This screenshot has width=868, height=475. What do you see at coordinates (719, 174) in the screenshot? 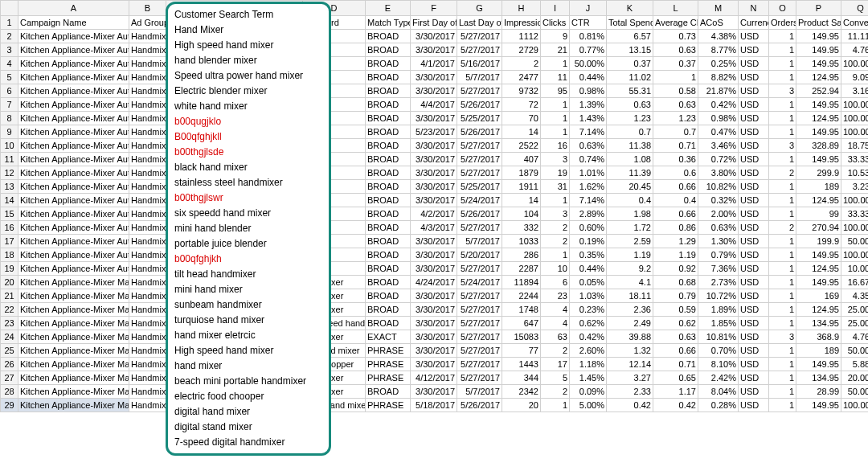
I see `cell-acos: 3.80%` at bounding box center [719, 174].